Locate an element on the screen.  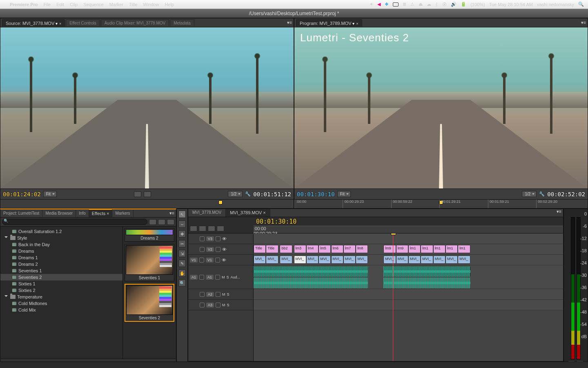
effects-preset: Sixties 1 is located at coordinates (61, 284).